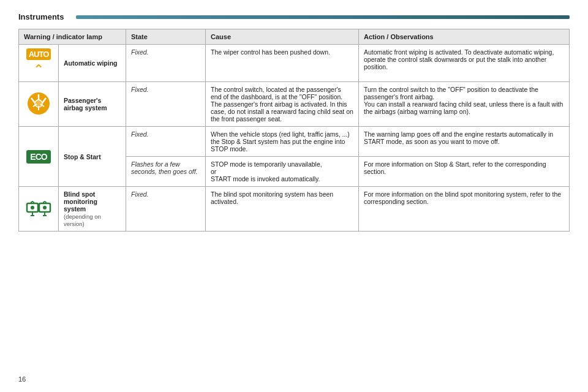  Describe the element at coordinates (464, 104) in the screenshot. I see `action-airbag-1: Turn the control switch to the "OFF" pos…` at that location.